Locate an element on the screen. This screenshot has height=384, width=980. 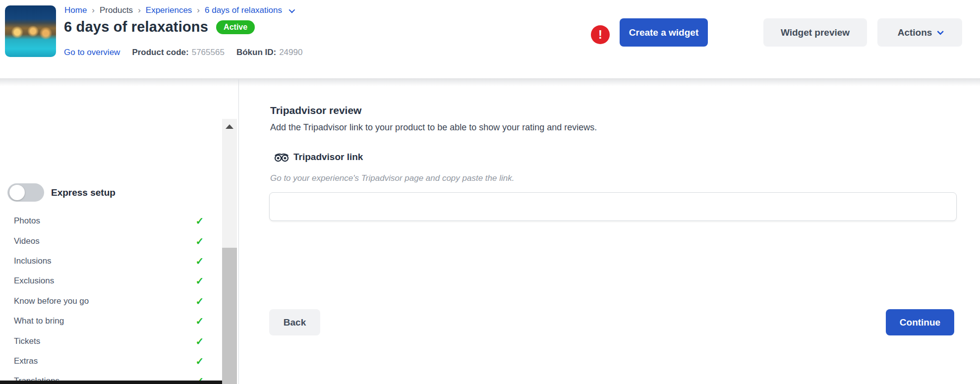
sidebar-item-label: Exclusions is located at coordinates (34, 281).